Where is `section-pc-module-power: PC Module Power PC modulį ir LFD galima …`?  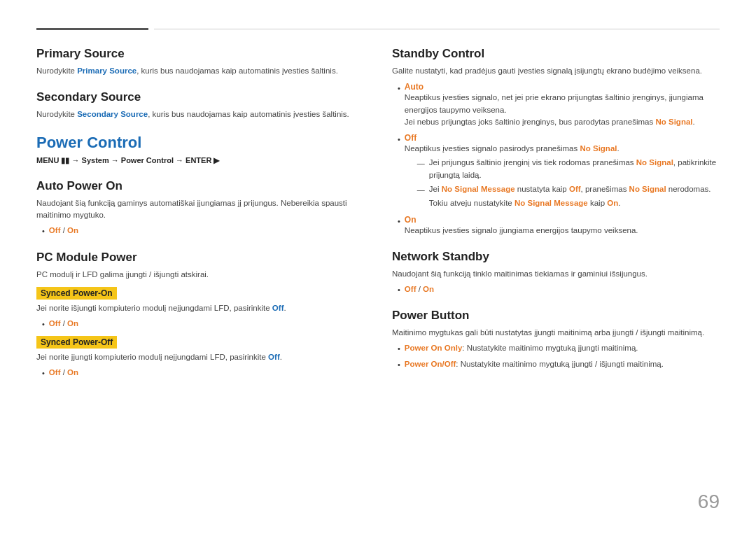 section-pc-module-power: PC Module Power PC modulį ir LFD galima … is located at coordinates (200, 315).